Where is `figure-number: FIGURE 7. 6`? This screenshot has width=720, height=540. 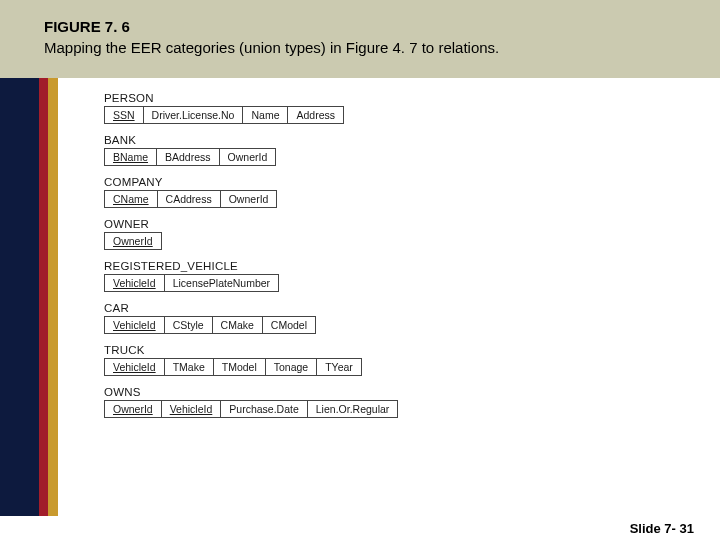
figure-number: FIGURE 7. 6 is located at coordinates (360, 26).